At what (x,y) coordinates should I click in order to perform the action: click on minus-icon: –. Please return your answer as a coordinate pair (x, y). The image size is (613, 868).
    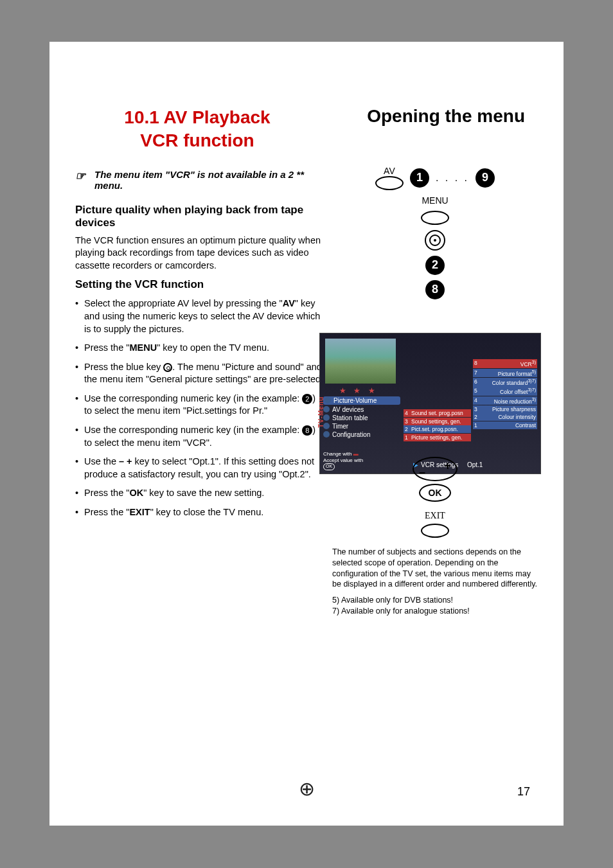
    Looking at the image, I should click on (422, 473).